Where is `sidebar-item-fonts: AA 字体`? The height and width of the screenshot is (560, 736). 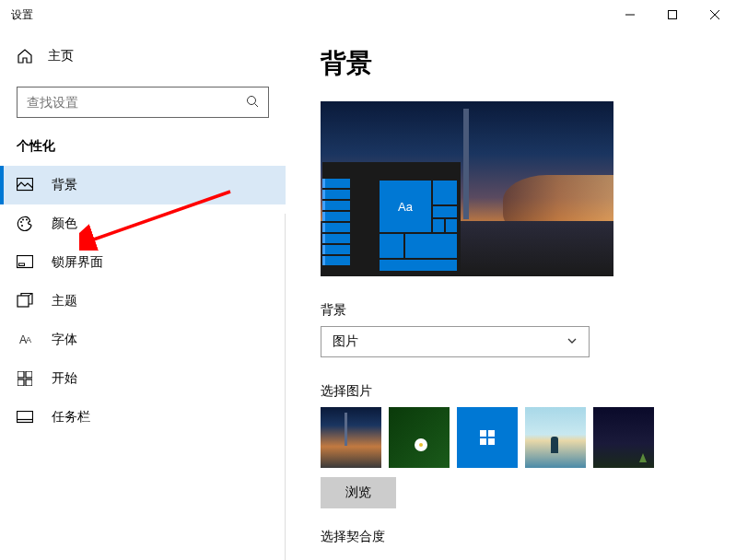 sidebar-item-fonts: AA 字体 is located at coordinates (143, 340).